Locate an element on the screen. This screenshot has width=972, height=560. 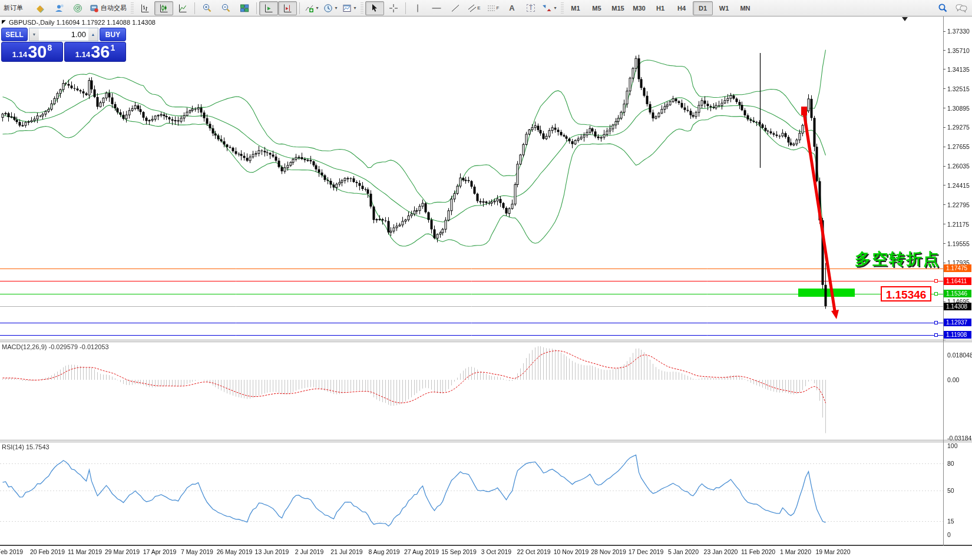
metaeditor-button: ◆ is located at coordinates (40, 8).